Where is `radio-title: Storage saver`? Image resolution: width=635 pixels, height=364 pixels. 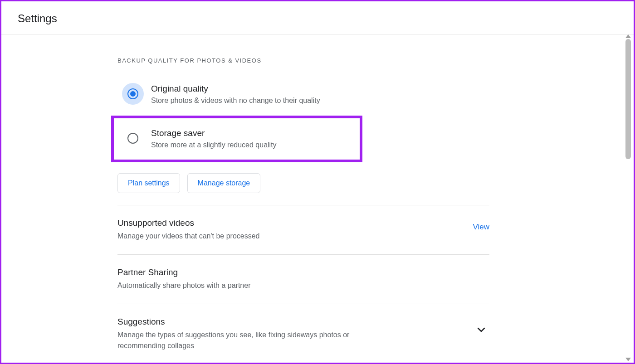 radio-title: Storage saver is located at coordinates (214, 133).